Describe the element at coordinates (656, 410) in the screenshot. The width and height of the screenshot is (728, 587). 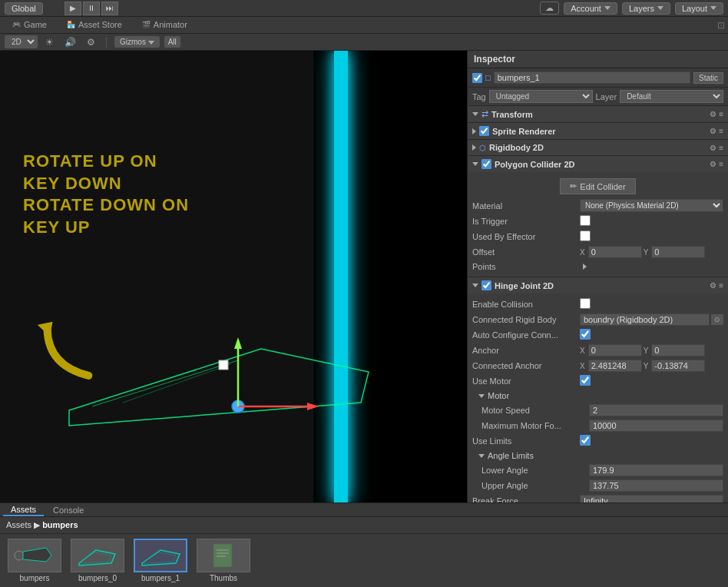
I see `motor-speed-input` at that location.